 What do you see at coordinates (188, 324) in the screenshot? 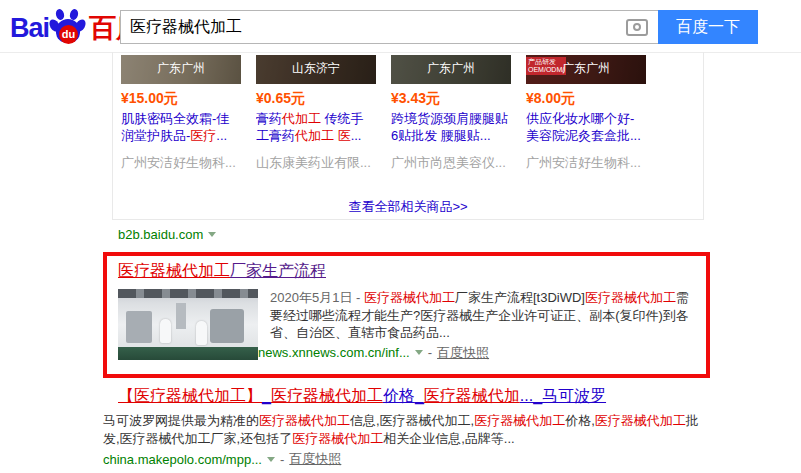
I see `cleanroom-thumbnail` at bounding box center [188, 324].